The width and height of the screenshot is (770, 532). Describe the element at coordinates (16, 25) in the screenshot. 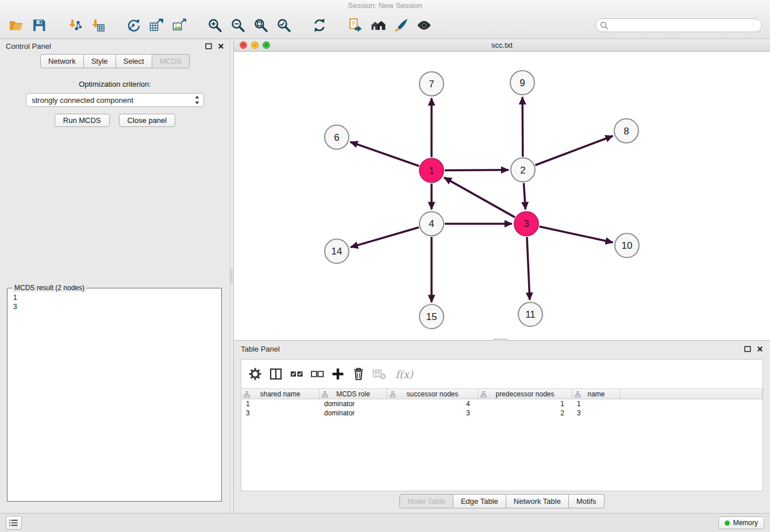

I see `open-session-button` at that location.